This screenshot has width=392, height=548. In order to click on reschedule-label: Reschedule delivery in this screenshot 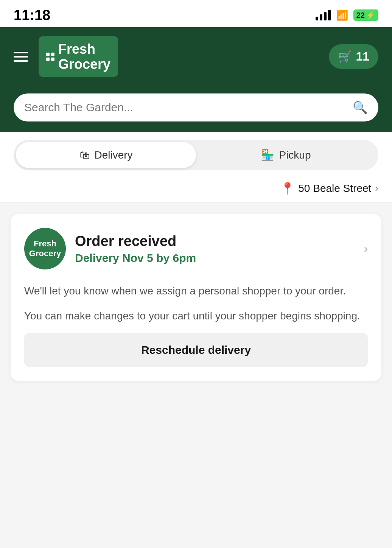, I will do `click(196, 350)`.